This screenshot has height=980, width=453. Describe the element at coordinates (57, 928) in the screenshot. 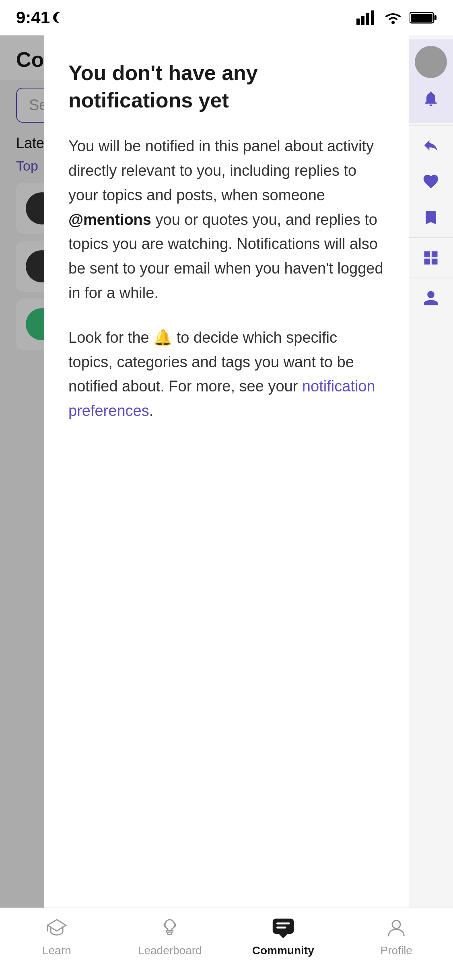

I see `learn-icon` at that location.